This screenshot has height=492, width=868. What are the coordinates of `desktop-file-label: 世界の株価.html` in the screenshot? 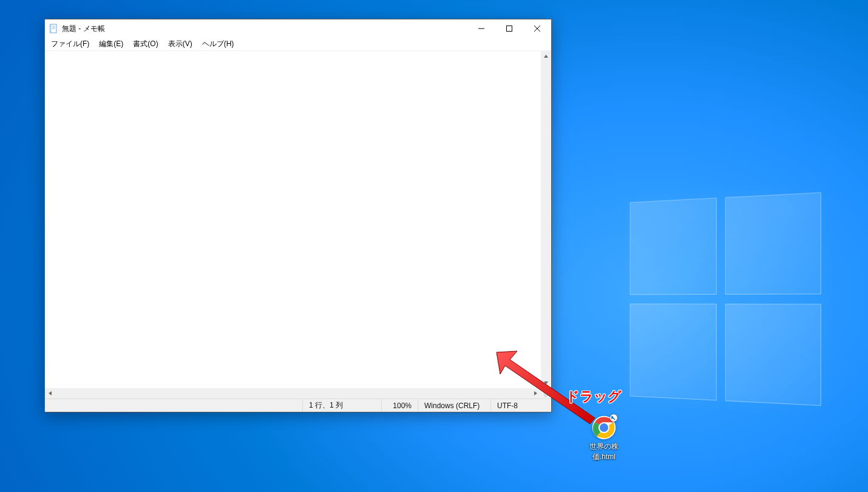 It's located at (604, 452).